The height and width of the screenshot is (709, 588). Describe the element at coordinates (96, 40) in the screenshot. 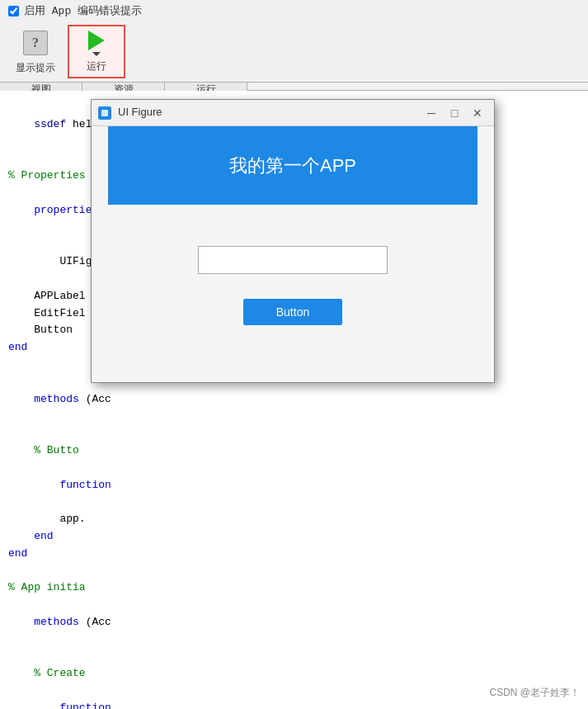

I see `play-icon` at that location.